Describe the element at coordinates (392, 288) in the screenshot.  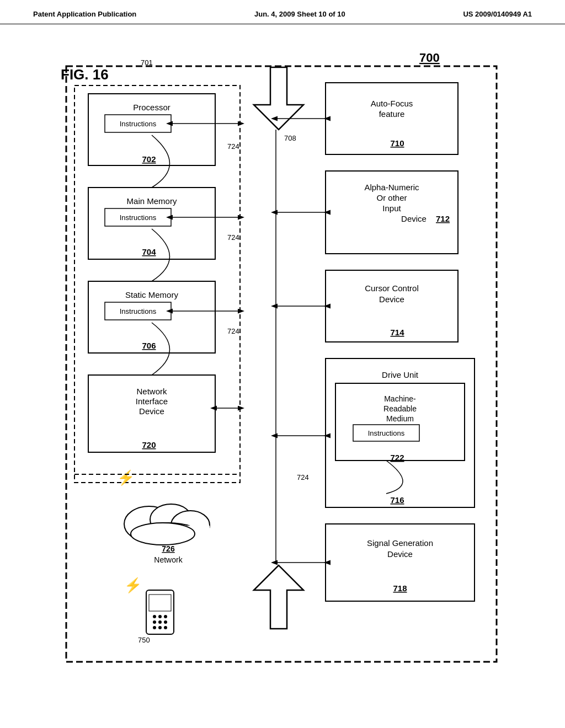
I see `svg-text: Cursor Control` at that location.